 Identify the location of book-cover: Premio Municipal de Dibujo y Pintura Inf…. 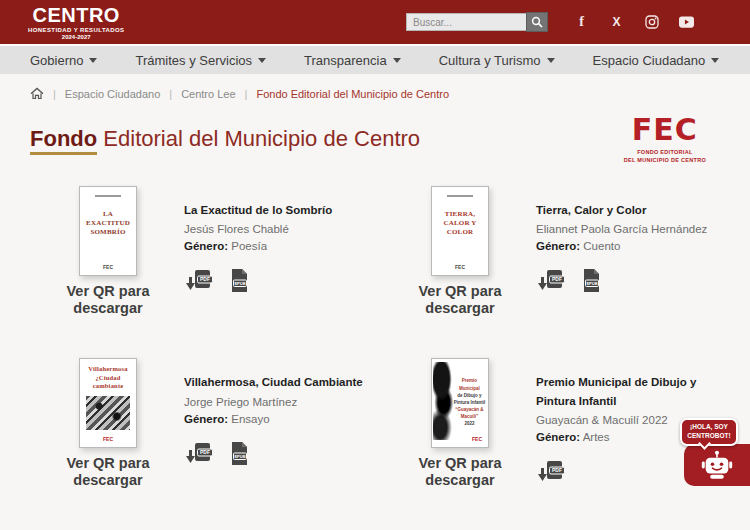
(460, 403).